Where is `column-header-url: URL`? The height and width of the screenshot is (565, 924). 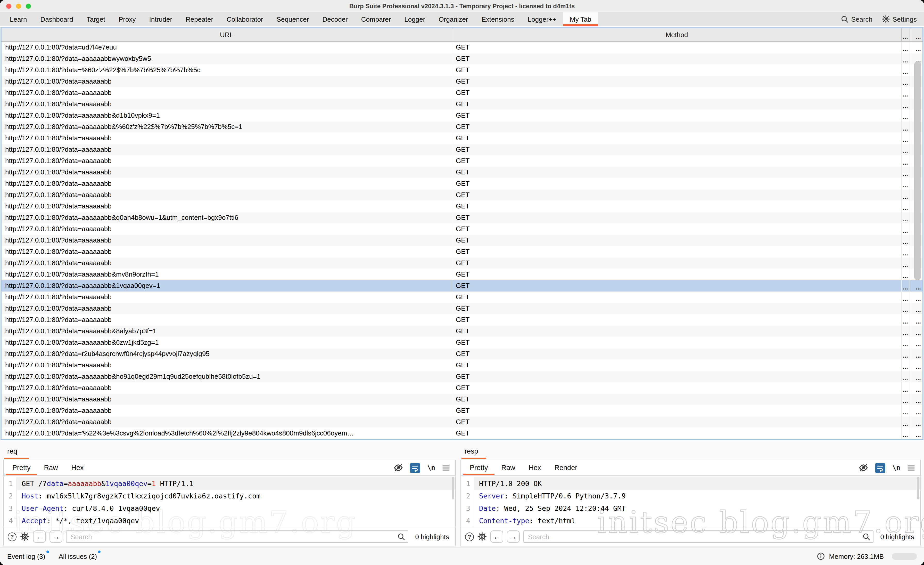
column-header-url: URL is located at coordinates (227, 35).